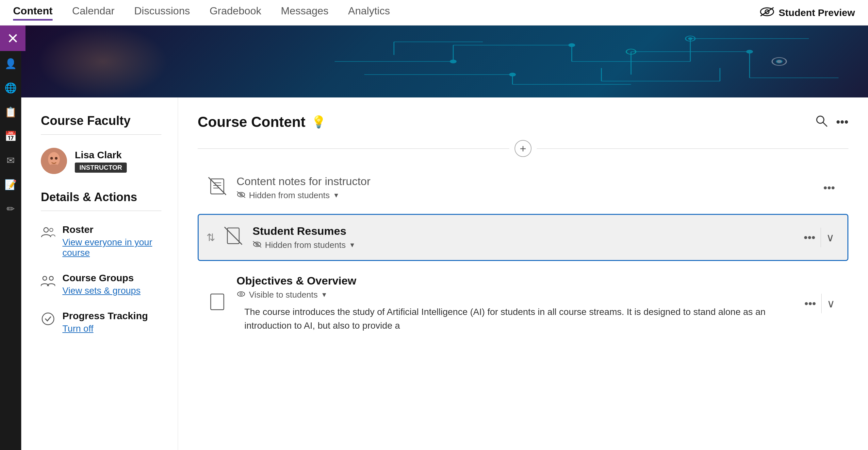 The width and height of the screenshot is (868, 450). I want to click on objectives-visibility: Visible to students ▼, so click(518, 295).